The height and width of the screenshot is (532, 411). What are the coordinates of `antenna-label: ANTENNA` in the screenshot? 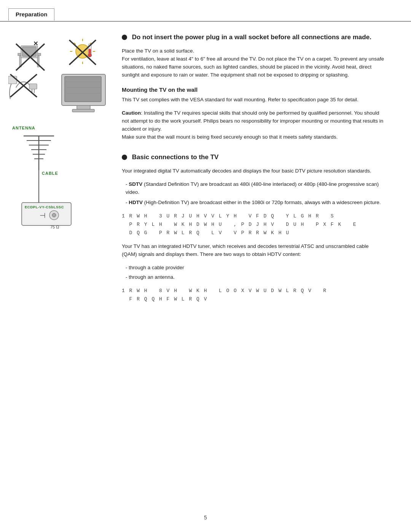 It's located at (62, 128).